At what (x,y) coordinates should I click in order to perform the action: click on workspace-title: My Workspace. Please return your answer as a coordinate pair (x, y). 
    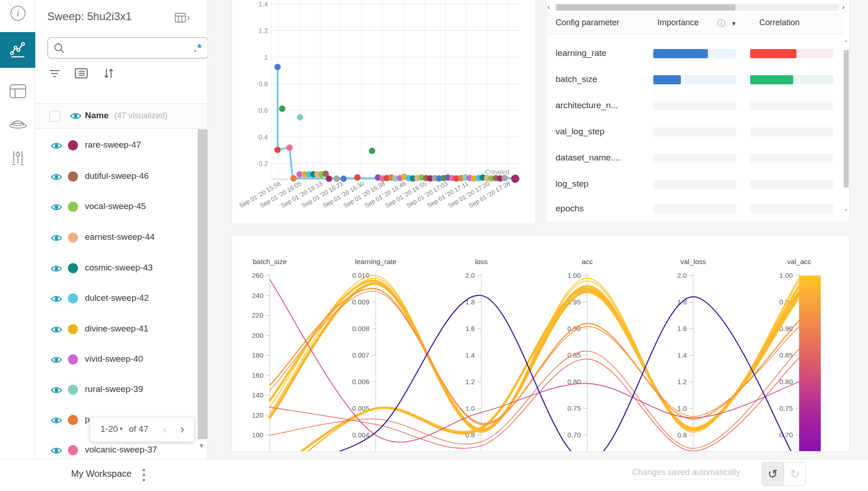
    Looking at the image, I should click on (101, 474).